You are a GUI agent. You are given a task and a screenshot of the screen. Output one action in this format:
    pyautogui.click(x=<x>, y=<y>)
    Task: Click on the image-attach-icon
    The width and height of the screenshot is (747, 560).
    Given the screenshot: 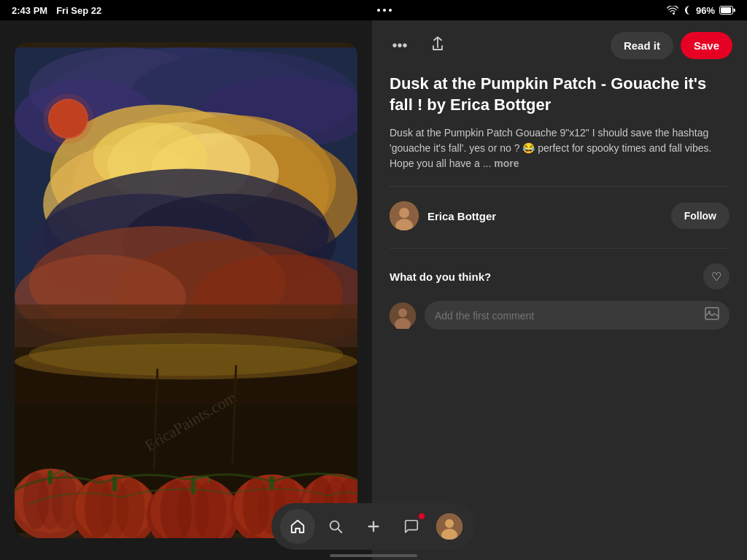 What is the action you would take?
    pyautogui.click(x=712, y=316)
    